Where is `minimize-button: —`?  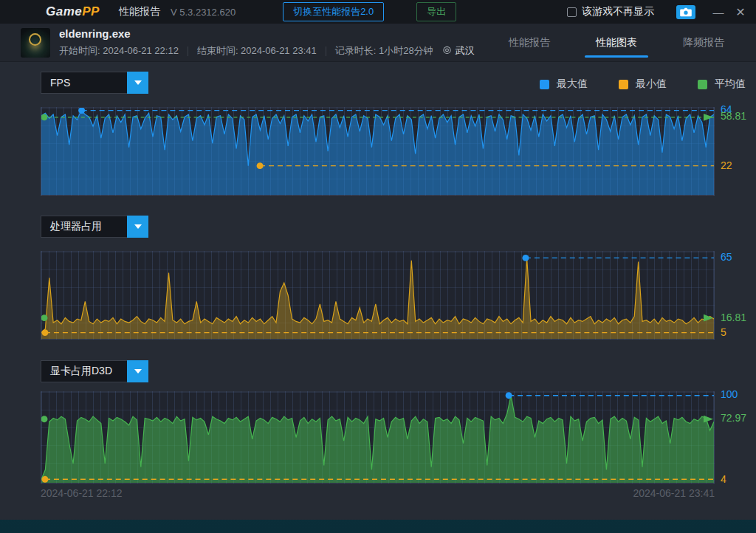 minimize-button: — is located at coordinates (718, 12).